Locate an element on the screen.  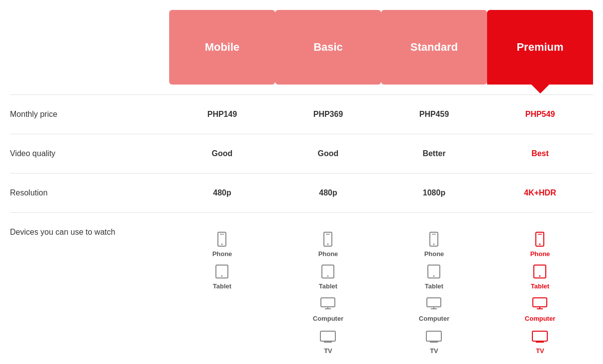
device-phone-standard: Phone is located at coordinates (434, 244).